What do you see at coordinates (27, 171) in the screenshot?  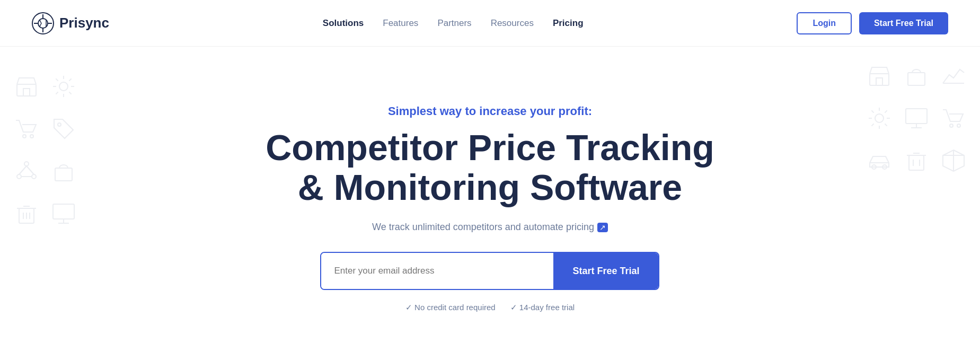 I see `deco-network-icon` at bounding box center [27, 171].